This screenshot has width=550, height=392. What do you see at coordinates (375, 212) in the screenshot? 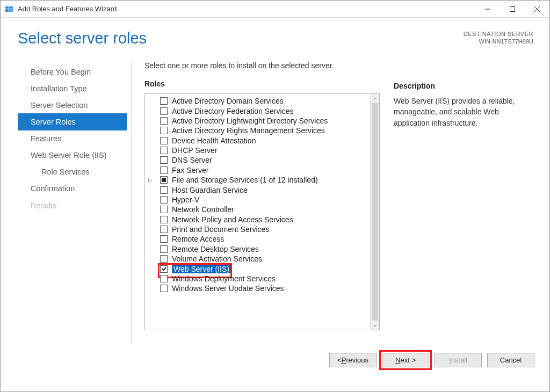
I see `scrollbar` at bounding box center [375, 212].